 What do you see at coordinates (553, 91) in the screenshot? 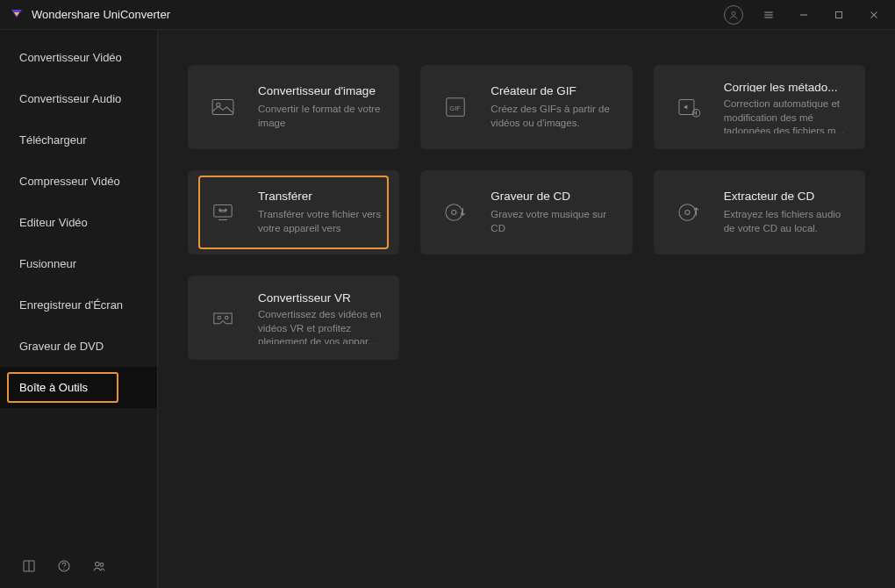
I see `card-title: Créateur de GIF` at bounding box center [553, 91].